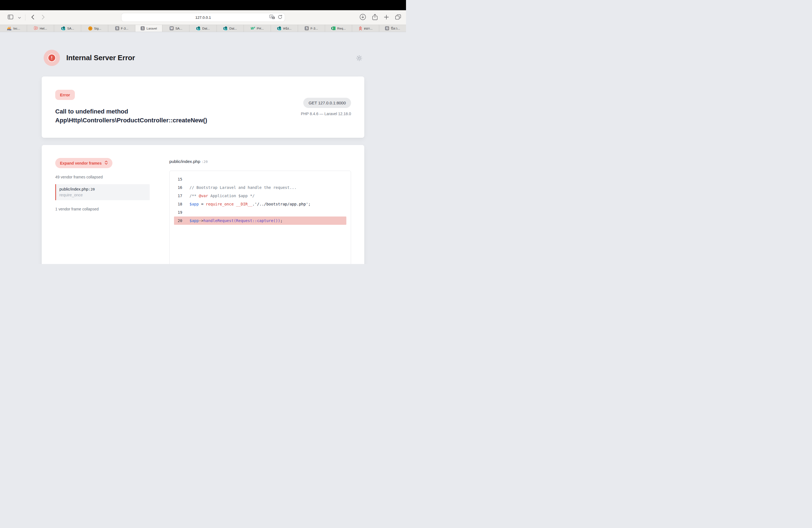  I want to click on code-line: 19, so click(260, 212).